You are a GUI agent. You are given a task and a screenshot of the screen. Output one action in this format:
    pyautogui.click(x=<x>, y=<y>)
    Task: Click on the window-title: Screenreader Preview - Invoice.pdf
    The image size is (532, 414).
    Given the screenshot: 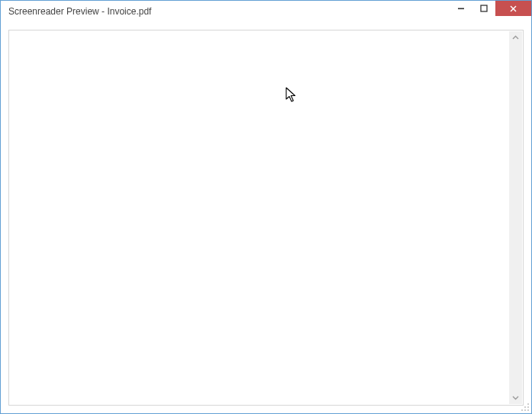 What is the action you would take?
    pyautogui.click(x=79, y=12)
    